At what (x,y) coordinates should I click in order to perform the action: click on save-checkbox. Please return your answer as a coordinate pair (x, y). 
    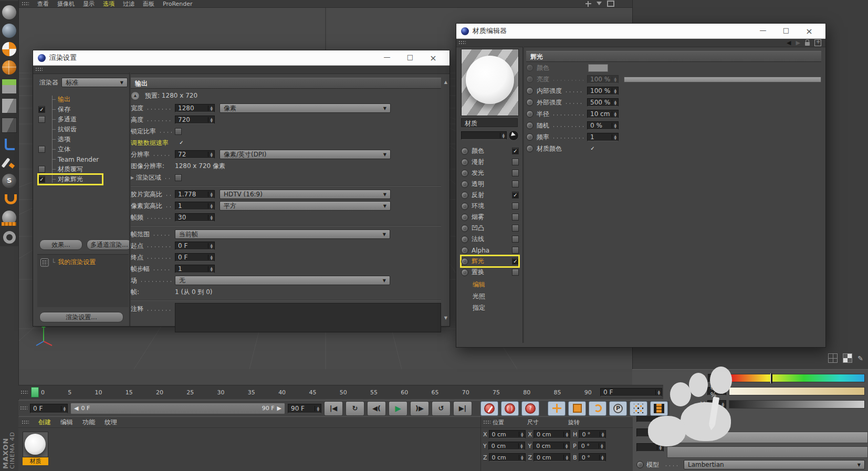
    Looking at the image, I should click on (42, 109).